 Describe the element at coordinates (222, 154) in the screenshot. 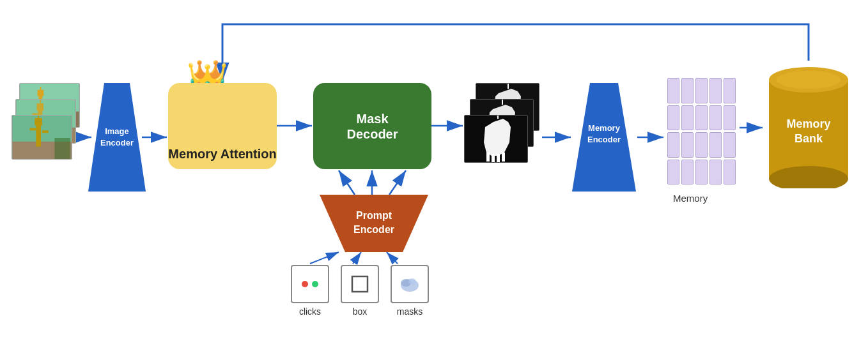

I see `memory-attention-label: Memory Attention` at that location.